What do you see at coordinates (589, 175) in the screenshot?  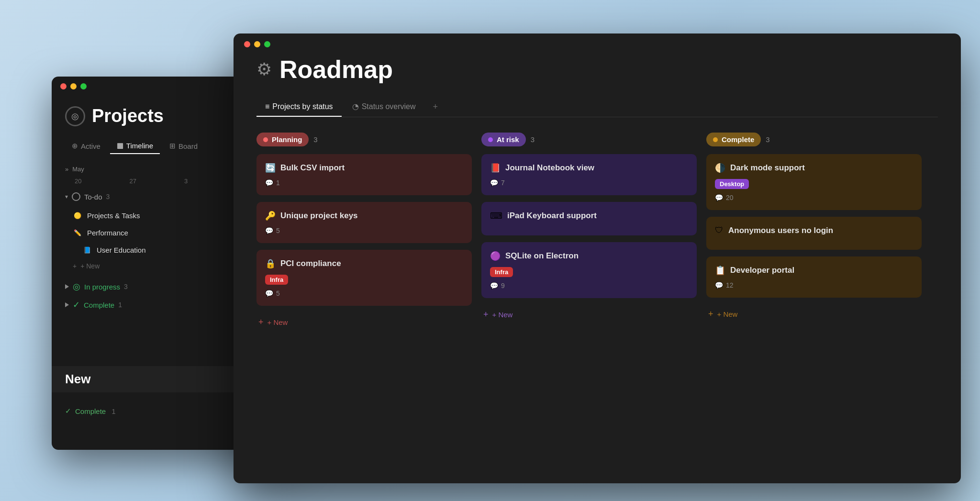 I see `card-journal-notebook: 📕 Journal Notebook view 💬 7` at bounding box center [589, 175].